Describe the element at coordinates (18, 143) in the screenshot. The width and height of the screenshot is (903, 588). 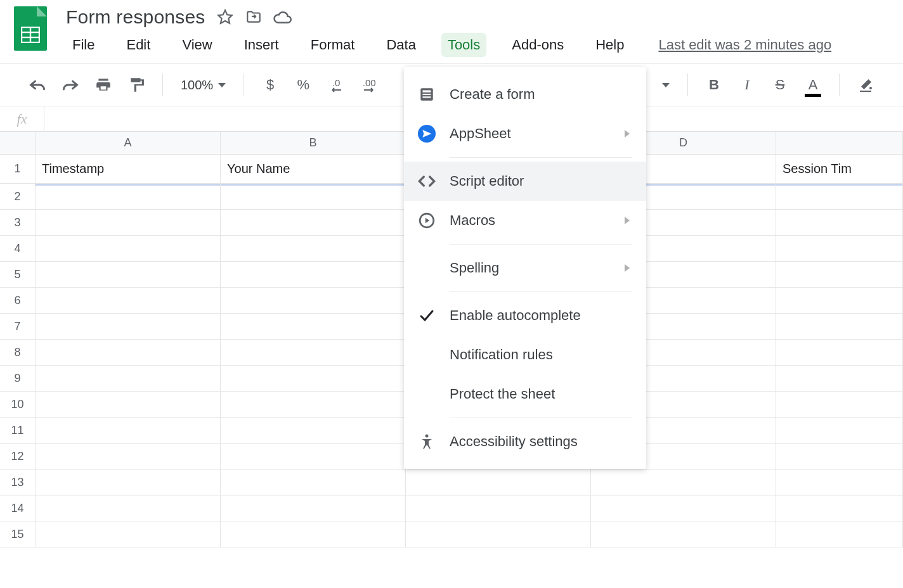
I see `select-all-corner` at that location.